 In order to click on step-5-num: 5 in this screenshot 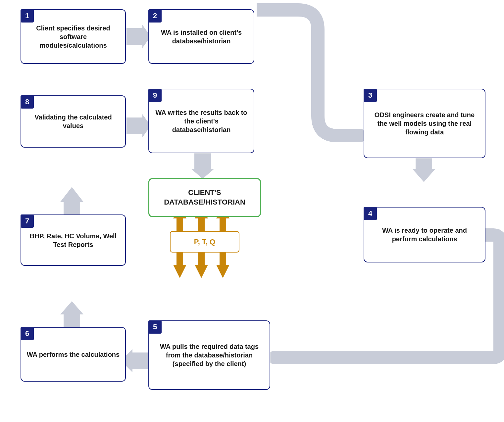, I will do `click(155, 327)`.